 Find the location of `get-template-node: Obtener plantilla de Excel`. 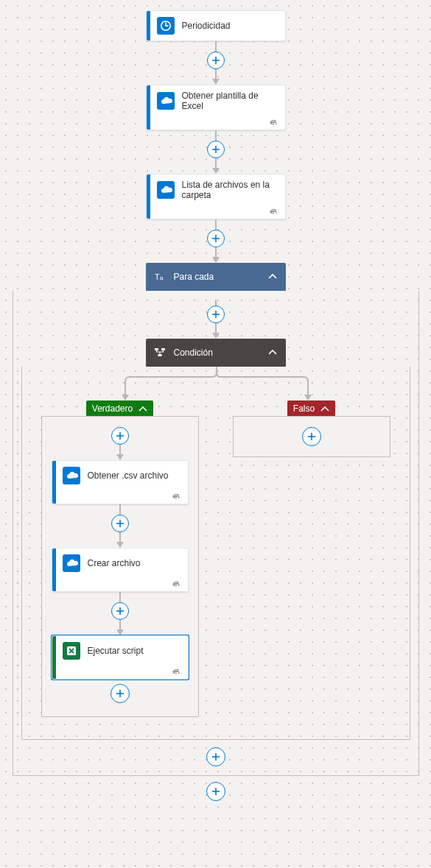

get-template-node: Obtener plantilla de Excel is located at coordinates (216, 107).